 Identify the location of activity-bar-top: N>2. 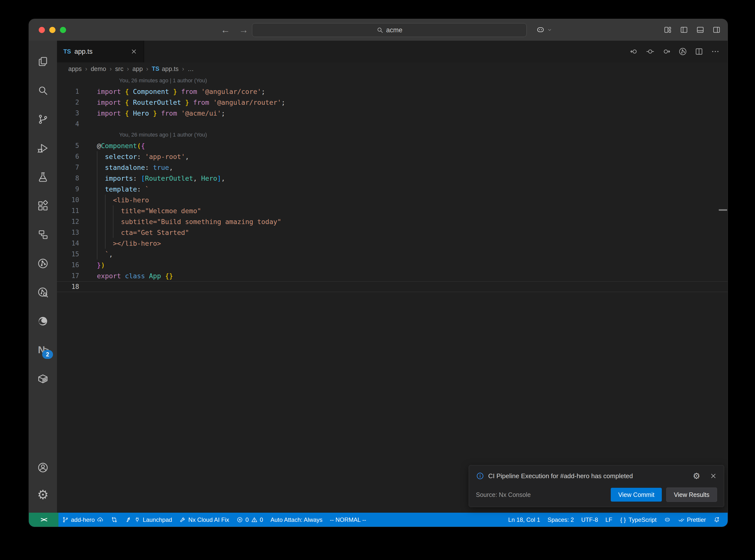
(43, 217).